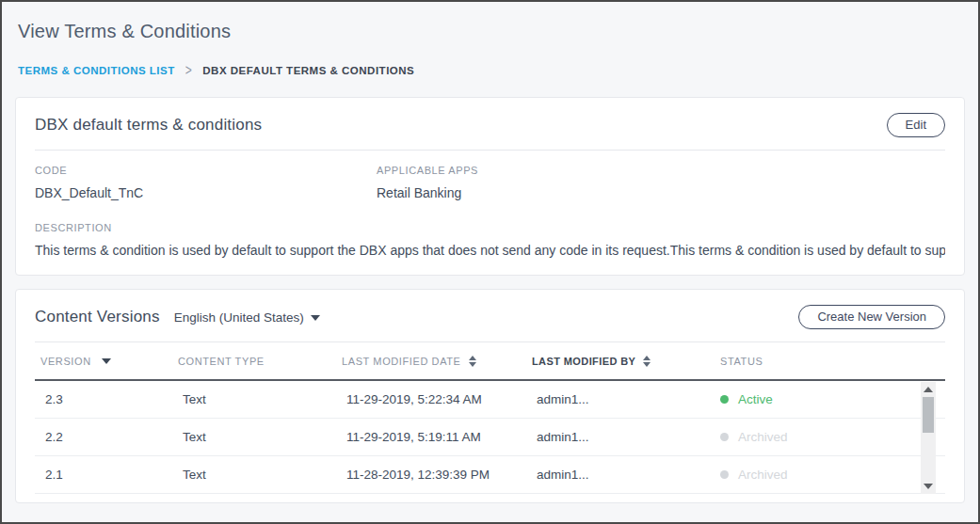 The image size is (980, 524). What do you see at coordinates (189, 71) in the screenshot?
I see `chevron-right-icon: >` at bounding box center [189, 71].